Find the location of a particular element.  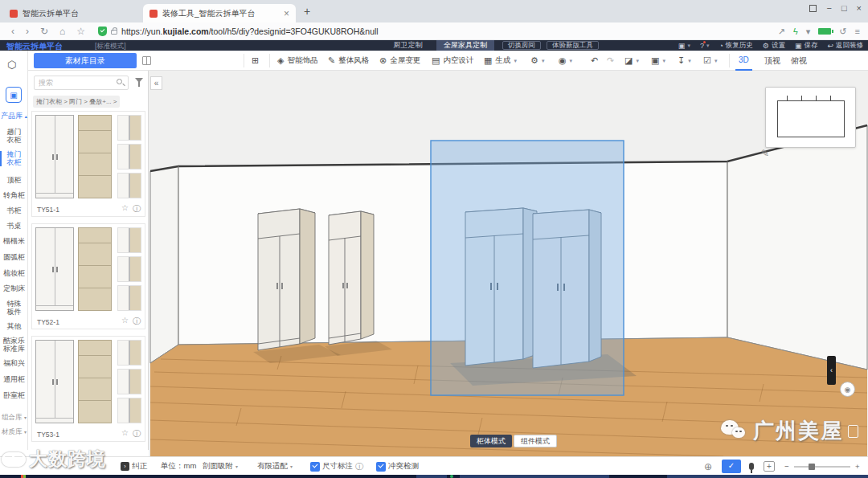

house-change-button: ⊗全屋变更 is located at coordinates (400, 61).